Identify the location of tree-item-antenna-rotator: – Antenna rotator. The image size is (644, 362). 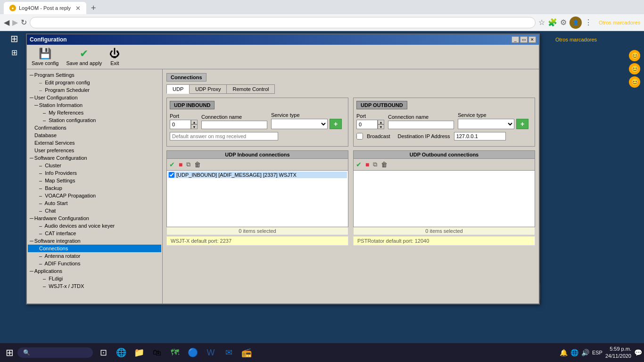
(94, 256).